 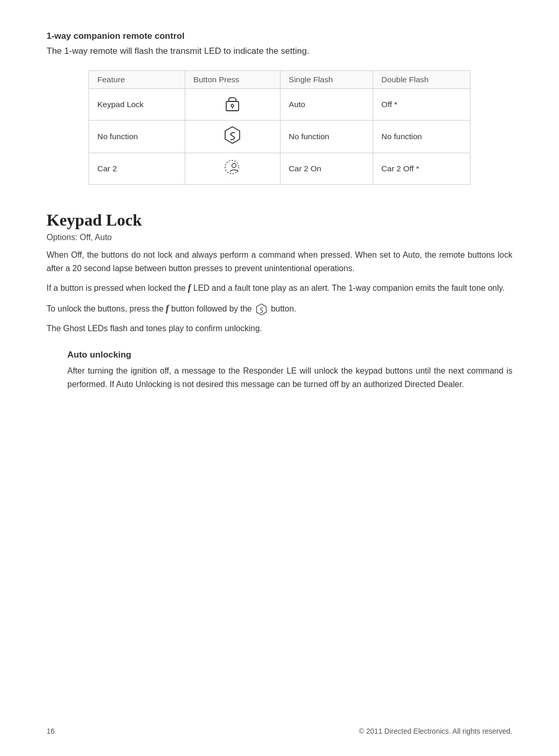 I want to click on table-row: No function No function No function, so click(x=280, y=137).